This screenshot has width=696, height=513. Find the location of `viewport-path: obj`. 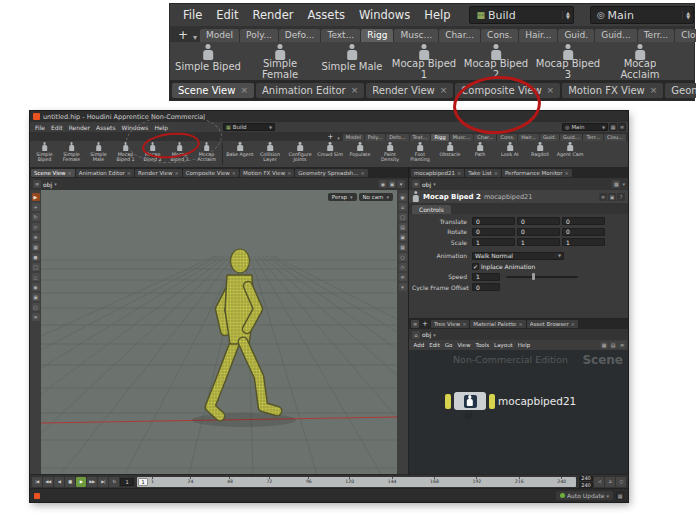

viewport-path: obj is located at coordinates (48, 184).